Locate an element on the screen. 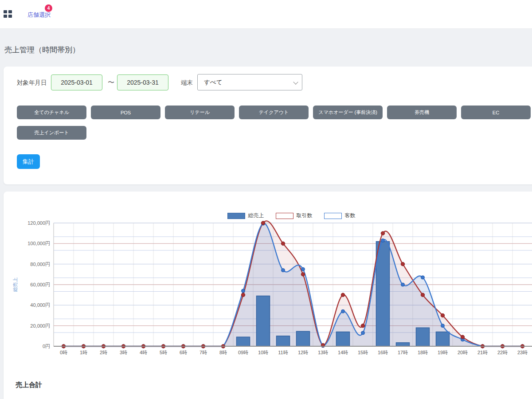 This screenshot has width=532, height=399. date-from-input is located at coordinates (77, 82).